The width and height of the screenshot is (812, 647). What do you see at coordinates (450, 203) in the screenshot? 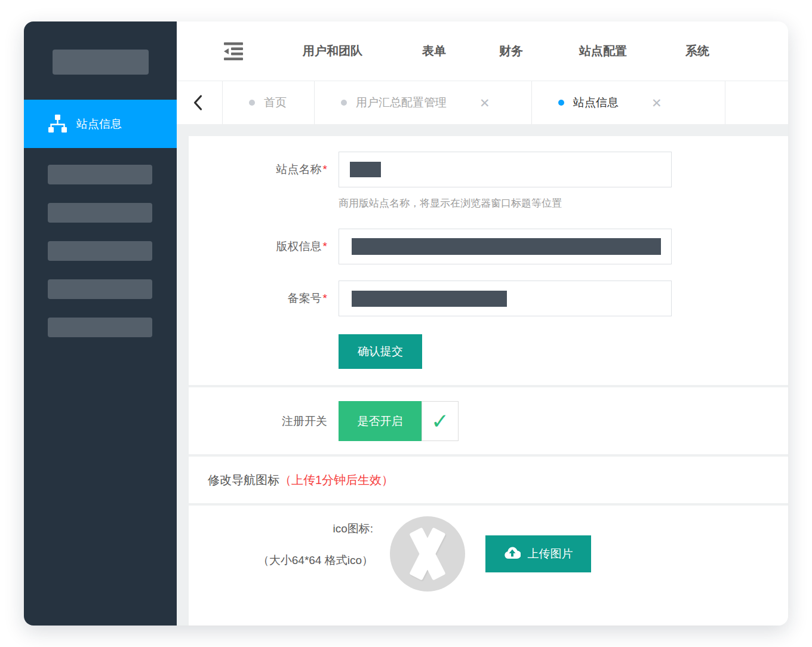
I see `site-name-hint: 商用版站点名称，将显示在浏览器窗口标题等位置` at bounding box center [450, 203].